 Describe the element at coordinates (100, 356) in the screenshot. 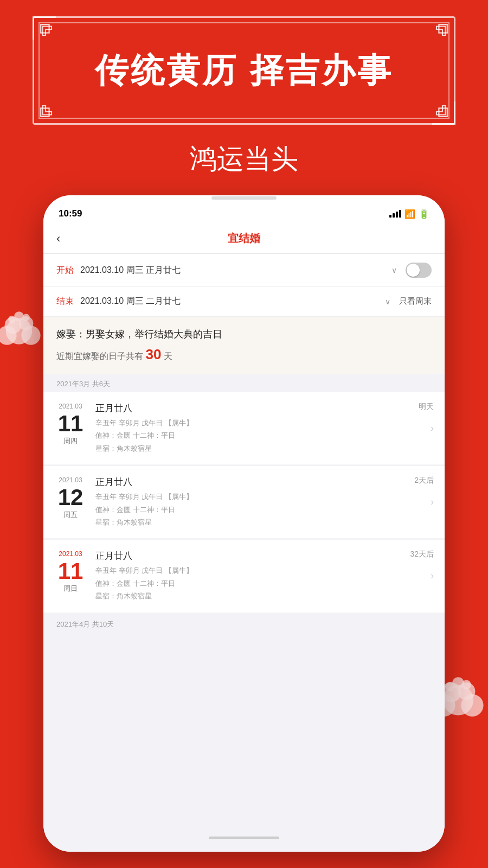

I see `desc-subtitle-prefix: 近期宜嫁娶的日子共有` at that location.